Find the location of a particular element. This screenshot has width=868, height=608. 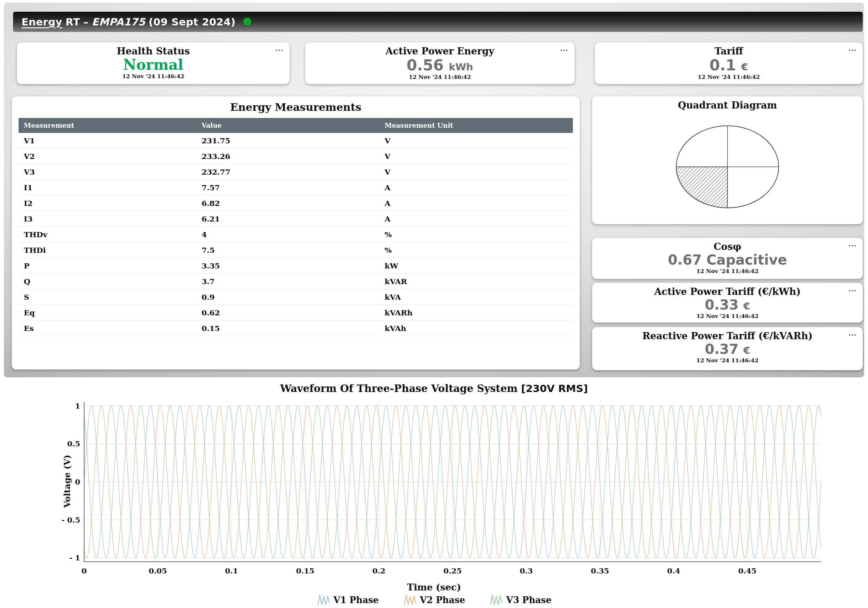

table-cell: kVA is located at coordinates (476, 297).